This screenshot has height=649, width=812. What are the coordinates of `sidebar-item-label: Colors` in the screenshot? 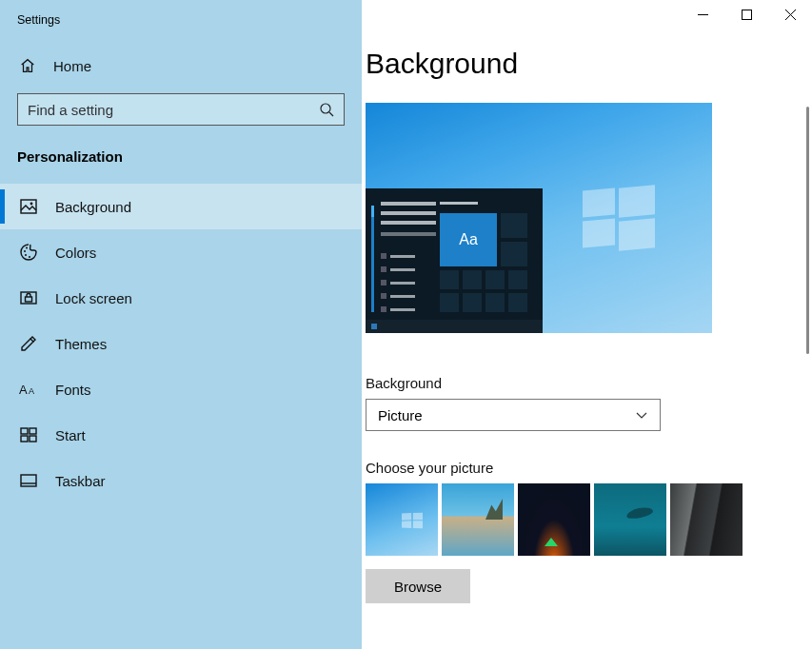 It's located at (76, 253).